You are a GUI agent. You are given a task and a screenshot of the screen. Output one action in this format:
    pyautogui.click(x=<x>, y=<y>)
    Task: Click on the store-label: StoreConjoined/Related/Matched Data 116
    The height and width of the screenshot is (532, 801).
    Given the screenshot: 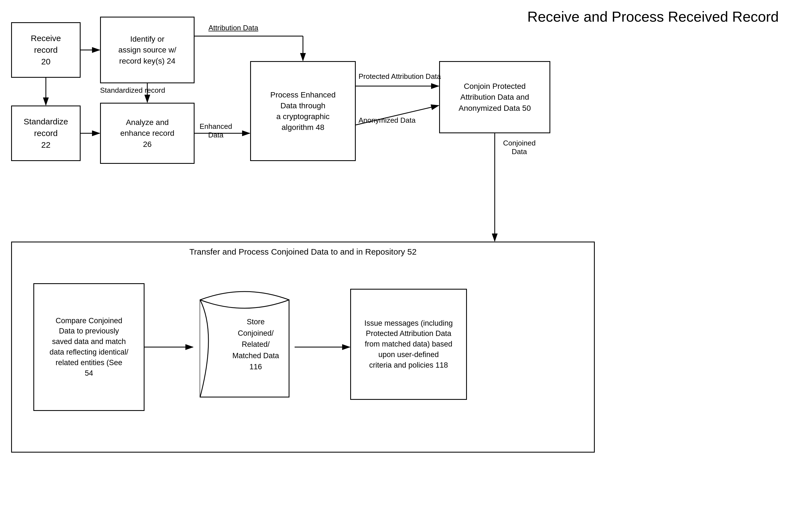 What is the action you would take?
    pyautogui.click(x=256, y=344)
    